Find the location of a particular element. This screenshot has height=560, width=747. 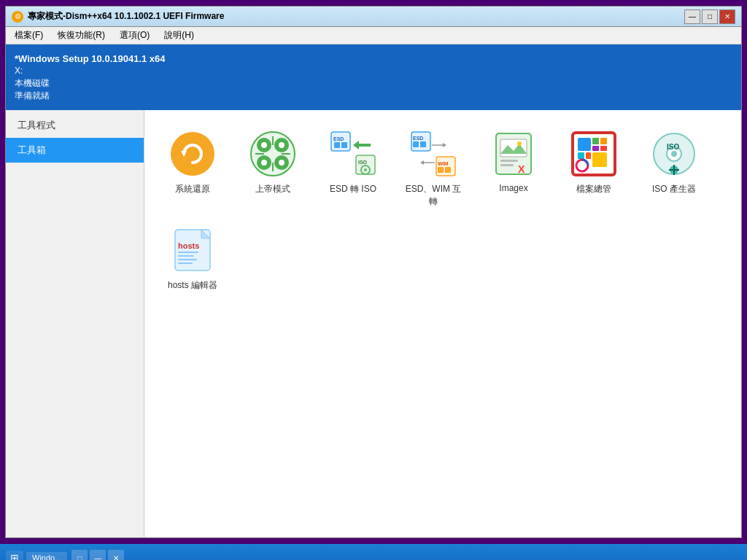

taskbar-app-item: Windo... is located at coordinates (47, 556).